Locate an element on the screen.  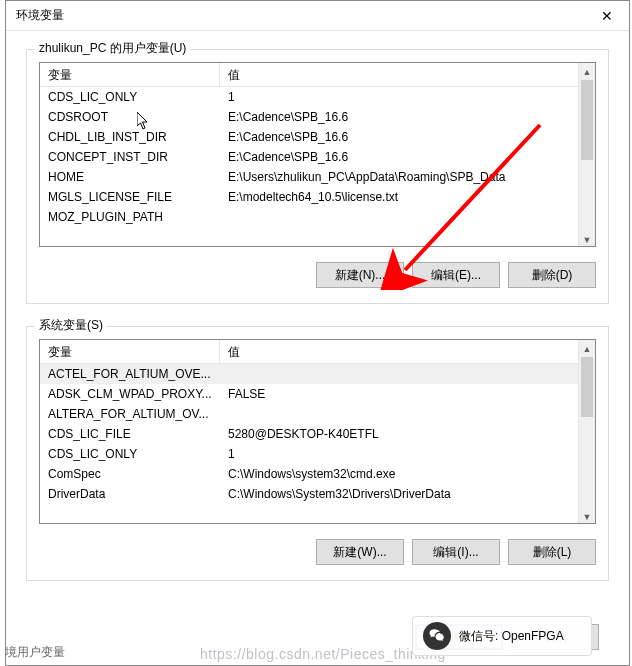
cell-val: E:\modeltech64_10.5\license.txt is located at coordinates (399, 197).